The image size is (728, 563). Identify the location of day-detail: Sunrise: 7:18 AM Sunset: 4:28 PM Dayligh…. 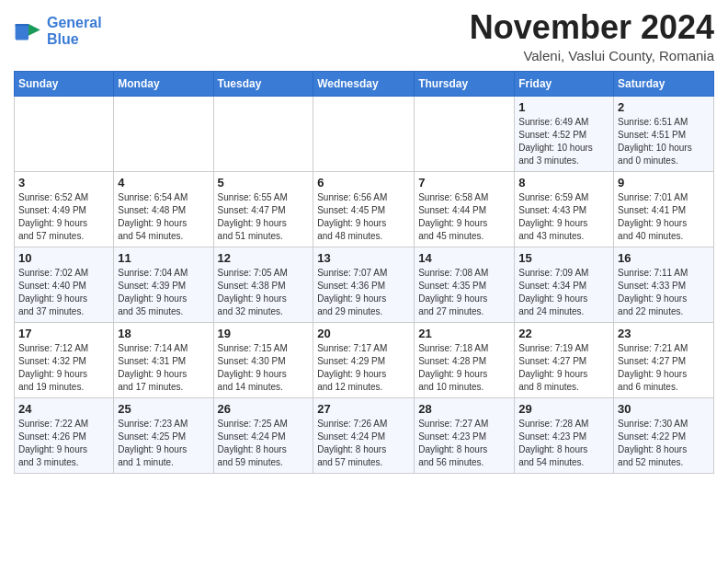
(464, 368).